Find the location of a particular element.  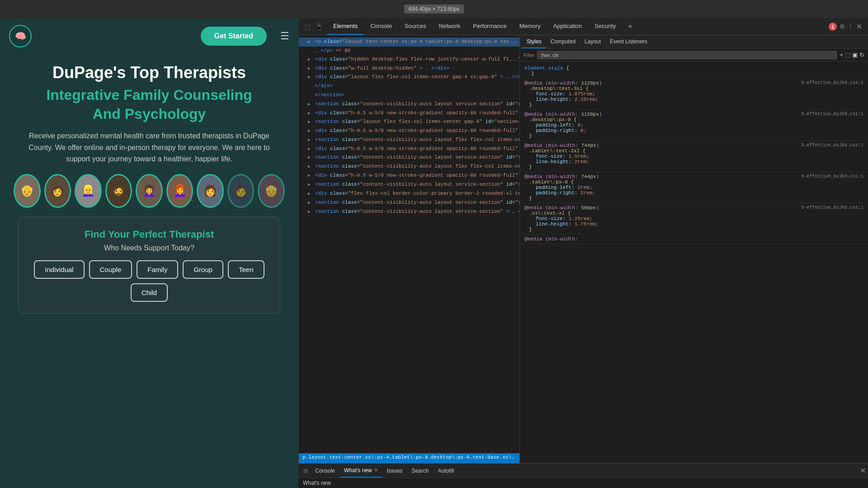

logo-icon: 🧠 is located at coordinates (20, 36).